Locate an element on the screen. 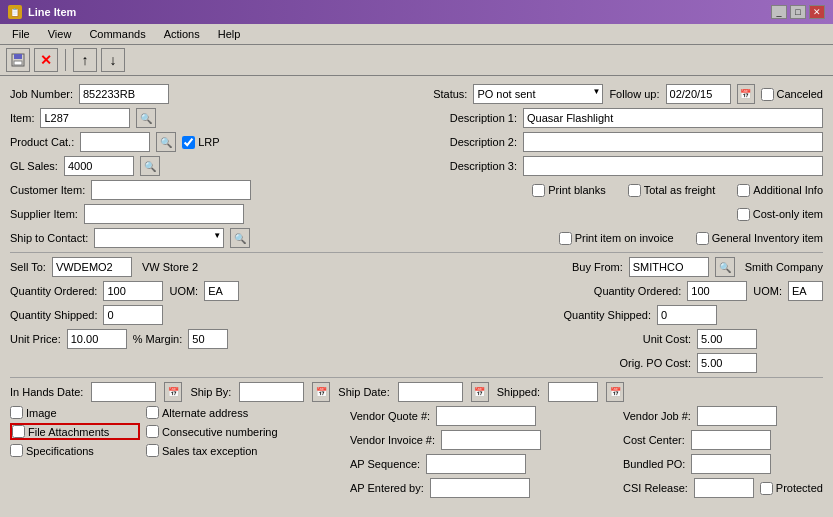 Image resolution: width=833 pixels, height=517 pixels. row-item-desc1: Item: 🔍 Description 1: is located at coordinates (416, 118).